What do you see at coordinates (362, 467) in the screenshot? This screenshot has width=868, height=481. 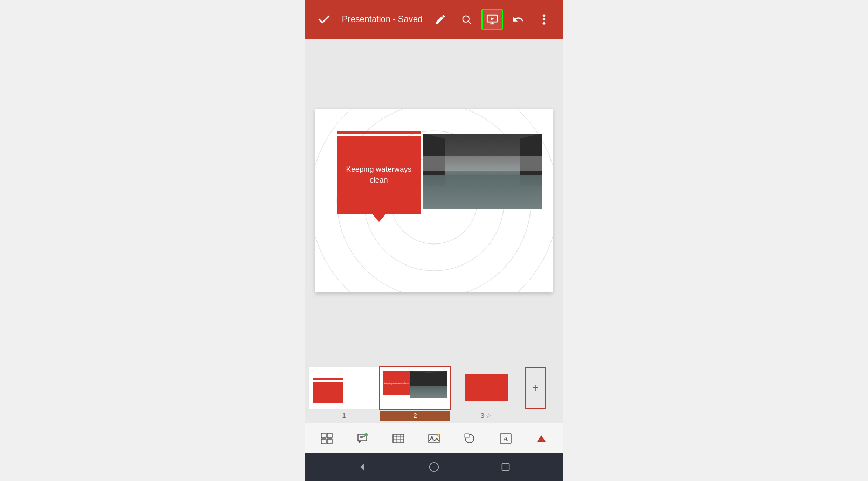 I see `back-button` at bounding box center [362, 467].